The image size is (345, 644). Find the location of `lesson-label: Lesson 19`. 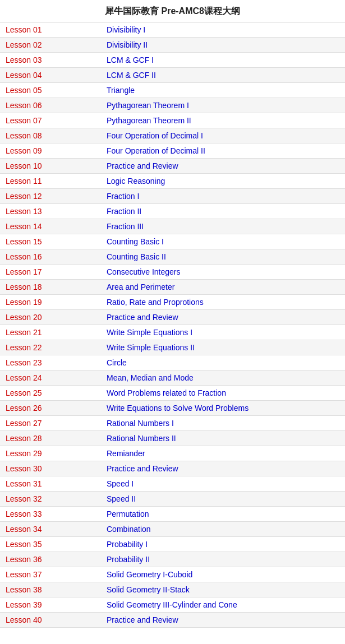

lesson-label: Lesson 19 is located at coordinates (50, 303).